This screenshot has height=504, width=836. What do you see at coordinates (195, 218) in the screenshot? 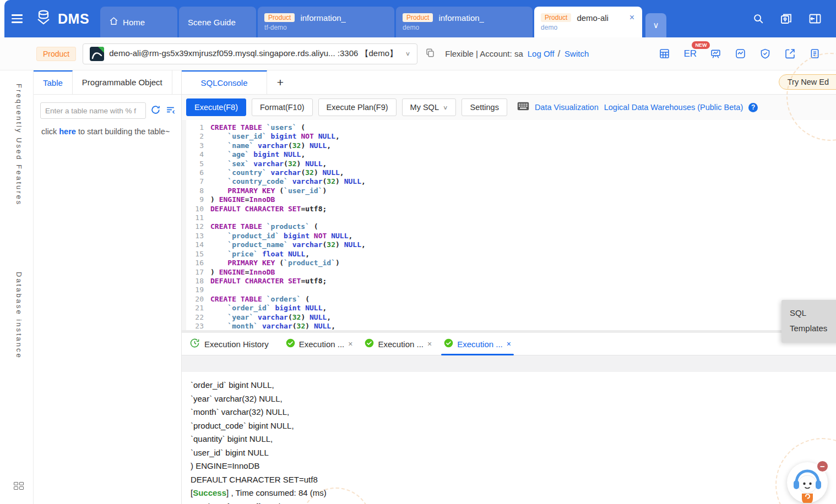
I see `line-number: 11` at bounding box center [195, 218].